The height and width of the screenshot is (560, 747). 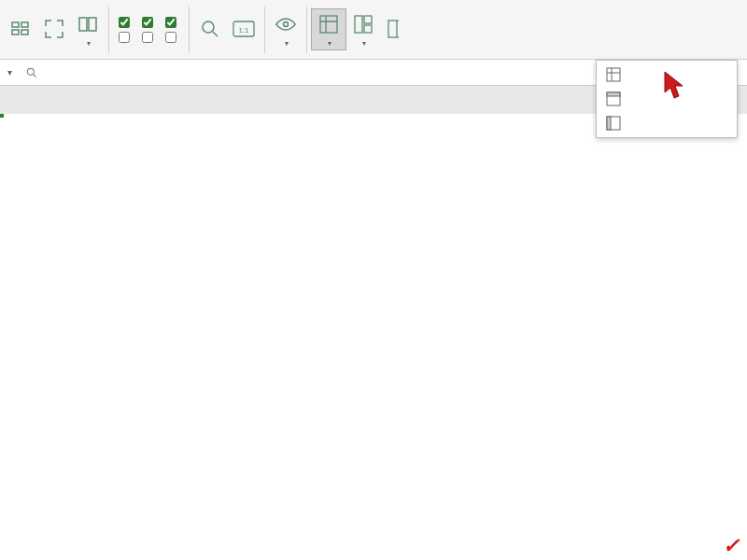 I want to click on freeze-col-icon, so click(x=613, y=123).